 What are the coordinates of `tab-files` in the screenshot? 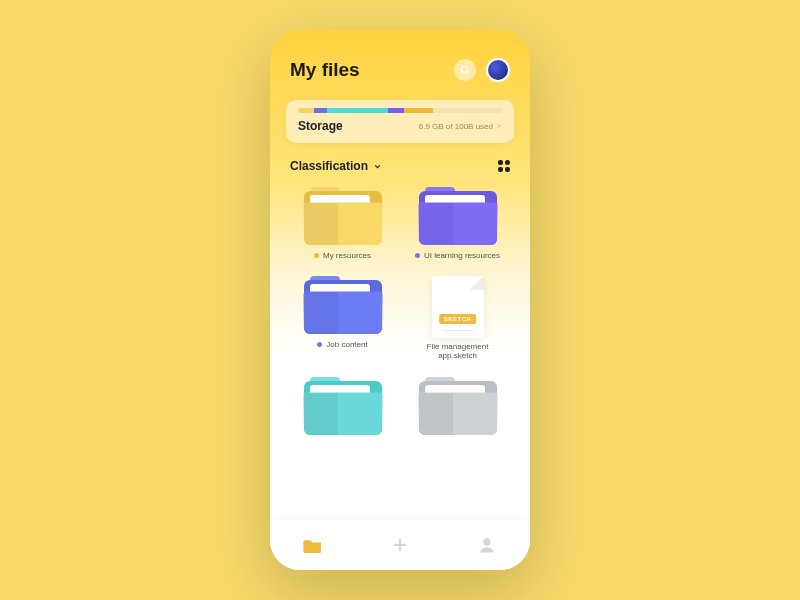 It's located at (313, 545).